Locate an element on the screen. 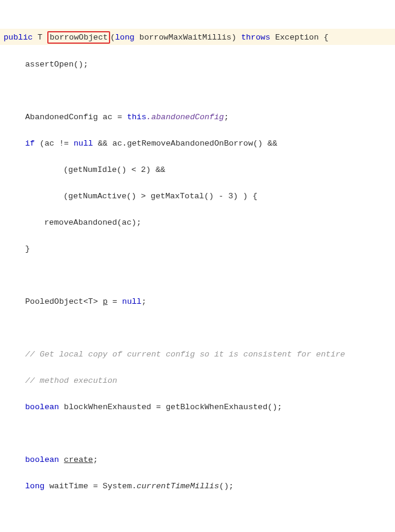 The width and height of the screenshot is (395, 532). ac-decl: AbandonedConfig ac = this.abandonedConfi… is located at coordinates (198, 117).